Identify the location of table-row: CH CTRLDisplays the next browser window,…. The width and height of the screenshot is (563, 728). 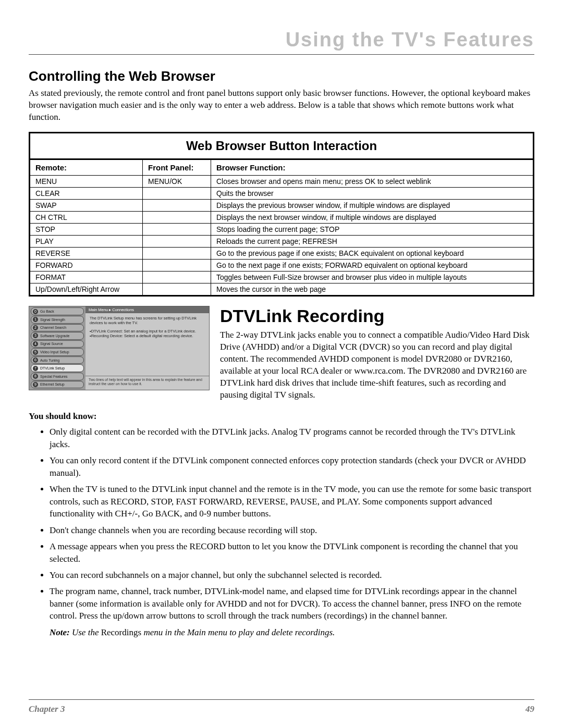
(282, 217).